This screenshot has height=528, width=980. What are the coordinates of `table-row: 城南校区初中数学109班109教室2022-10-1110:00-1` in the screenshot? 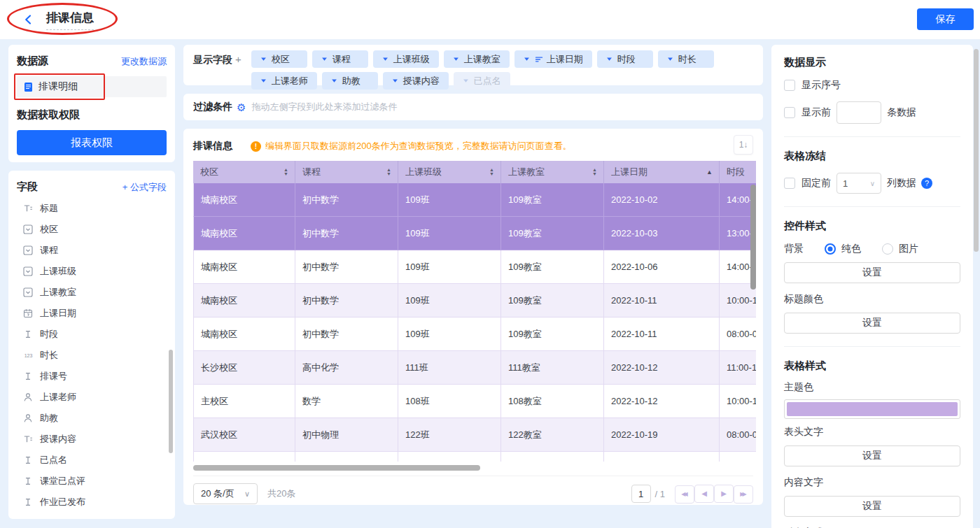 It's located at (475, 301).